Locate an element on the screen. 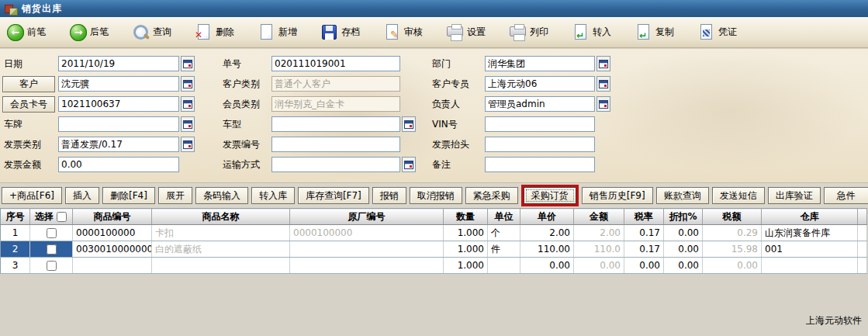 This screenshot has height=336, width=868. department-input is located at coordinates (540, 64).